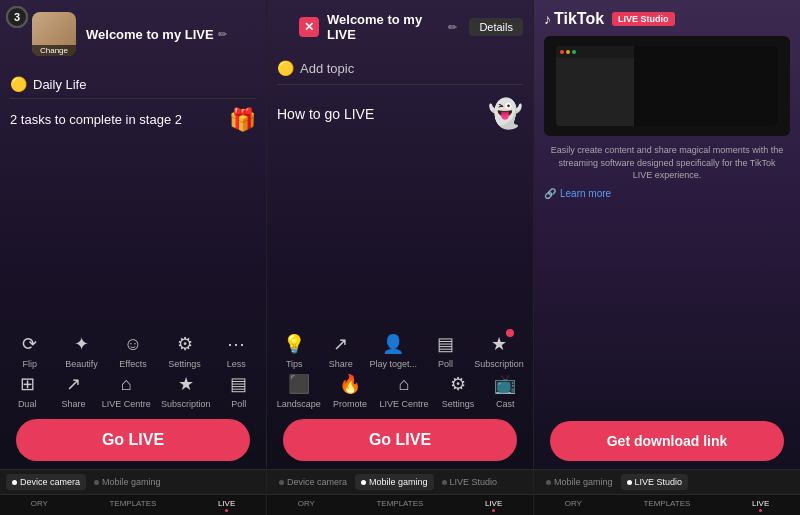  Describe the element at coordinates (126, 404) in the screenshot. I see `tool-live-centre-label: LIVE Centre` at that location.